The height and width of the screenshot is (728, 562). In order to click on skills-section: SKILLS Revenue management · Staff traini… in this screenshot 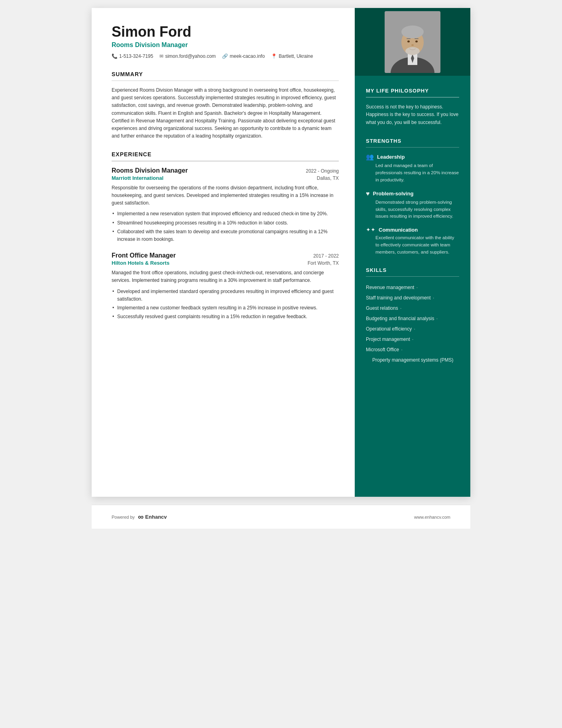, I will do `click(413, 317)`.